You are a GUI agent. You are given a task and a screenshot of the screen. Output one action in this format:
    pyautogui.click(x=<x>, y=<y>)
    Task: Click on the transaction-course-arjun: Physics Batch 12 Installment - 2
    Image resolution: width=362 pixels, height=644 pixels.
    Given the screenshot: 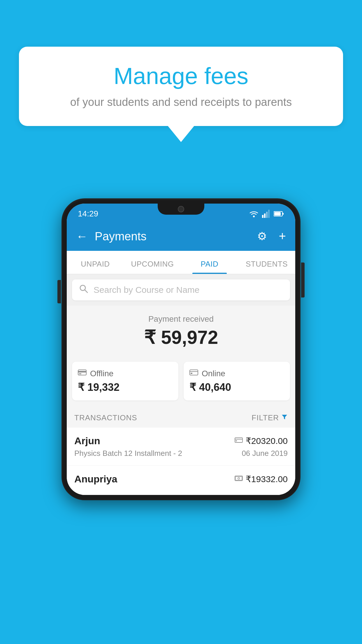 What is the action you would take?
    pyautogui.click(x=128, y=453)
    